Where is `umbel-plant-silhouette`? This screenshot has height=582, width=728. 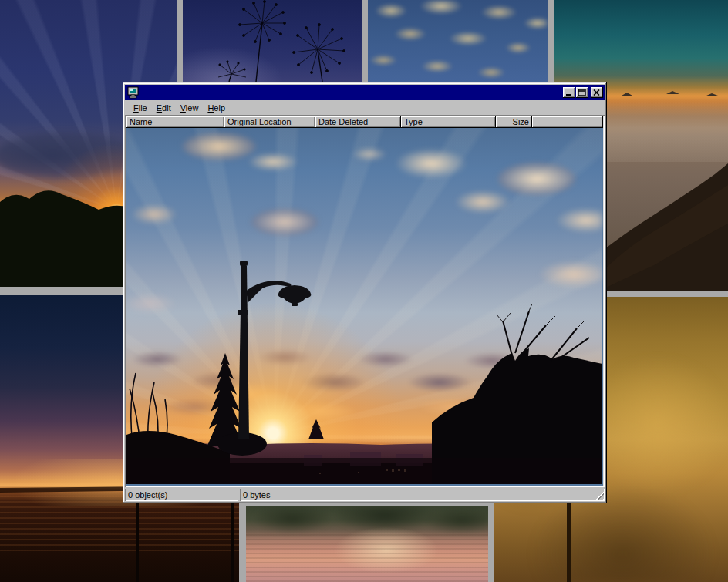 umbel-plant-silhouette is located at coordinates (272, 41).